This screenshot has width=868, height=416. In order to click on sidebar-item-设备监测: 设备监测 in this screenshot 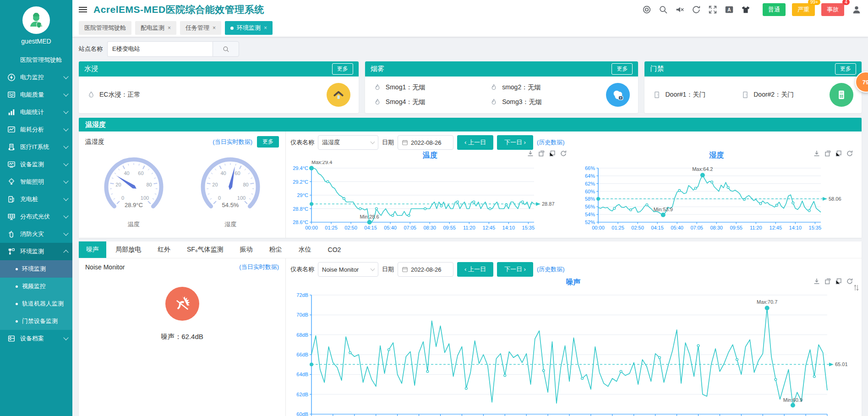, I will do `click(36, 164)`.